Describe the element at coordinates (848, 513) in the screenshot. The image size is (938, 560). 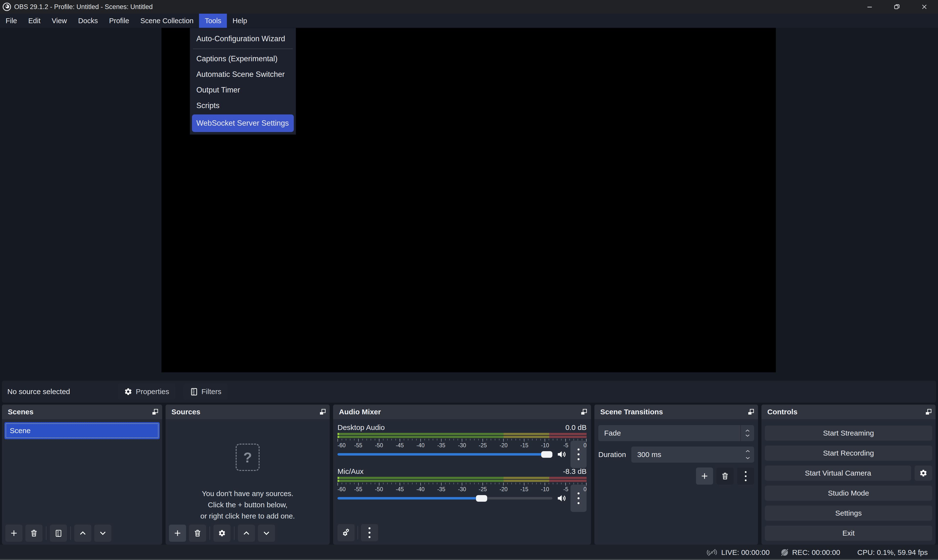
I see `settings-button: Settings` at that location.